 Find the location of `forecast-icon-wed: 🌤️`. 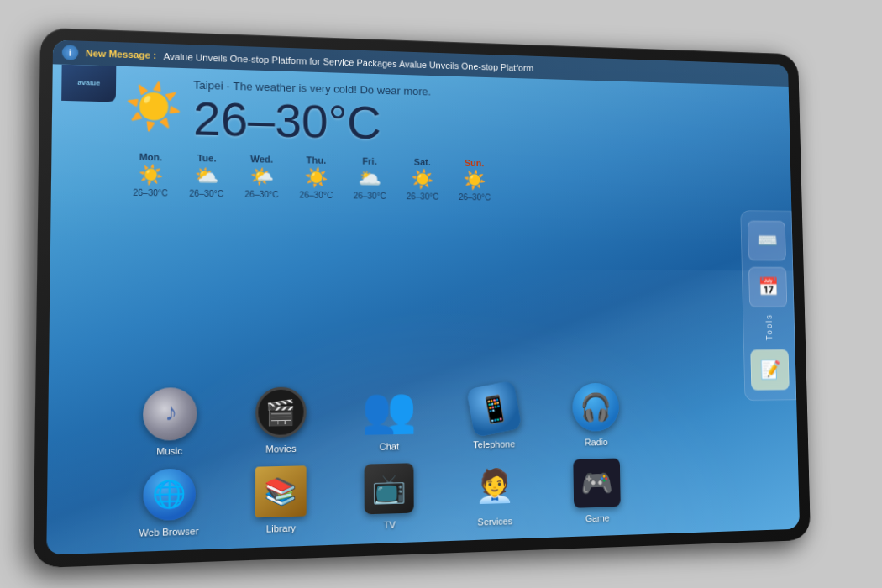

forecast-icon-wed: 🌤️ is located at coordinates (262, 176).